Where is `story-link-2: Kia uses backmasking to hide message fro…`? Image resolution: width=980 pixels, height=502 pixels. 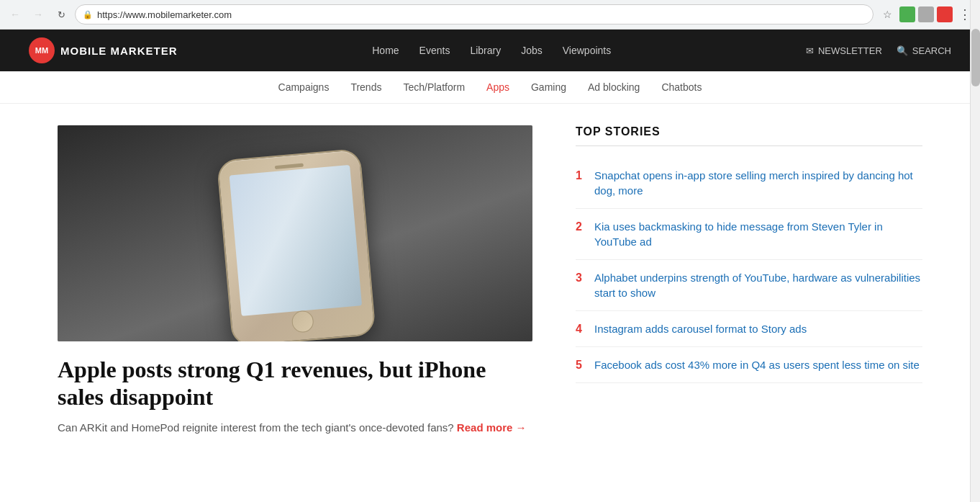 story-link-2: Kia uses backmasking to hide message fro… is located at coordinates (758, 234).